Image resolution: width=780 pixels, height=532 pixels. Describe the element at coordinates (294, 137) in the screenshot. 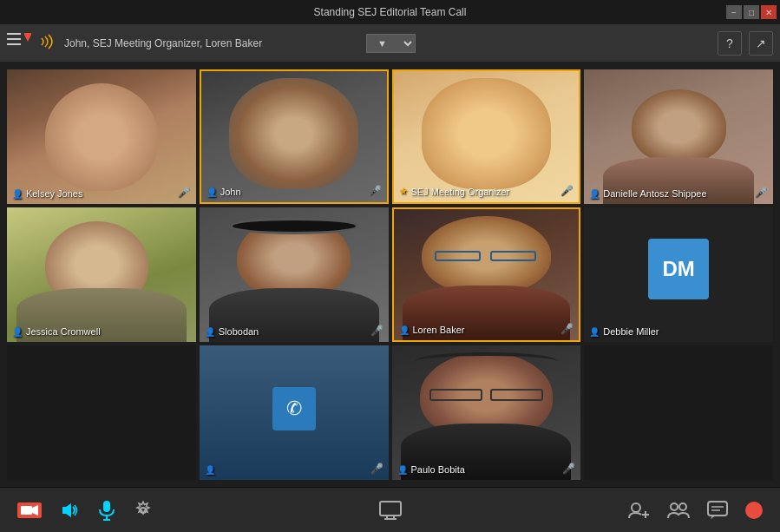

I see `video-cell-john: 👤 John 🎤` at that location.